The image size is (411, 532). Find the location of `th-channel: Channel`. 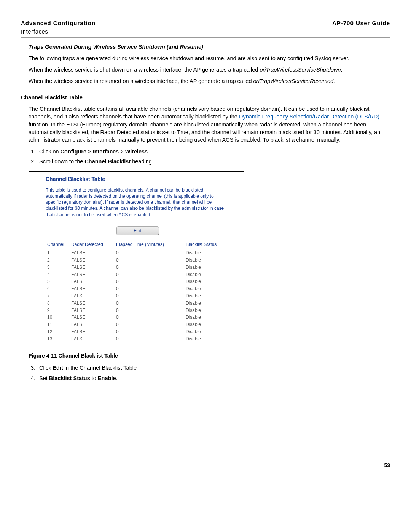

th-channel: Channel is located at coordinates (58, 245).